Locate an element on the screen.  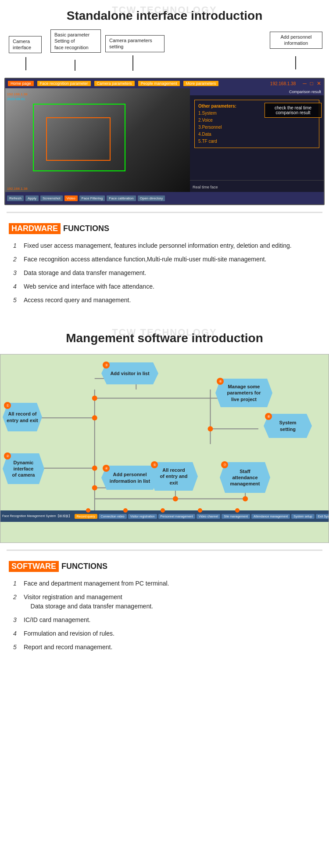
mgmt-toolbar-title: Face Recognition Management System【标准版】 is located at coordinates (37, 516).